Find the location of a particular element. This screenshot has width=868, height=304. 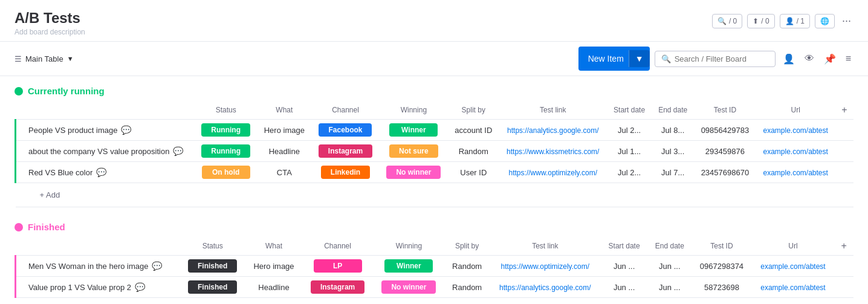

test-link: https://www.kissmetrics.com/ is located at coordinates (552, 152).